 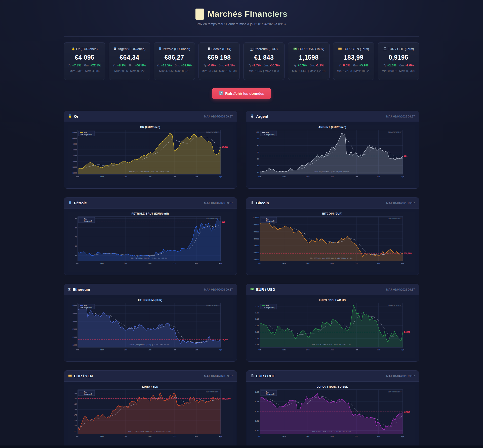 I want to click on page-header: Marchés Financiers Prix en temps réel • …, so click(x=242, y=17).